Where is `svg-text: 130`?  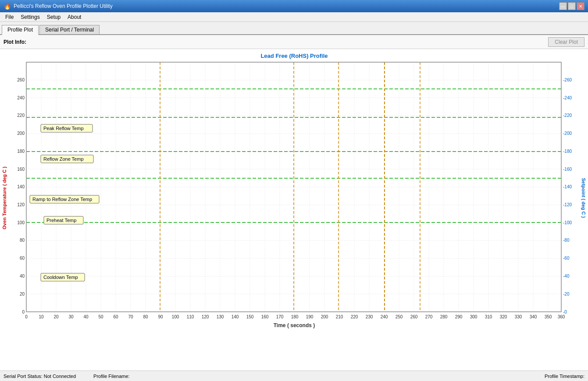 svg-text: 130 is located at coordinates (220, 317).